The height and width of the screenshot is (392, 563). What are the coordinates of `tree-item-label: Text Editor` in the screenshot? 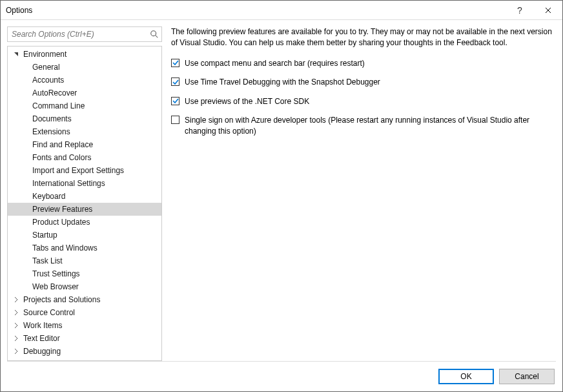 It's located at (41, 338).